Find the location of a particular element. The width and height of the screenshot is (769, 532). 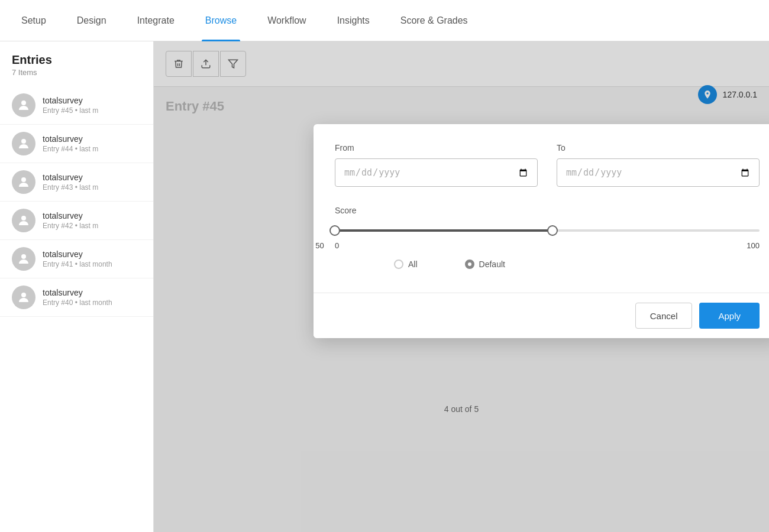

nav-insights: Insights is located at coordinates (354, 21).